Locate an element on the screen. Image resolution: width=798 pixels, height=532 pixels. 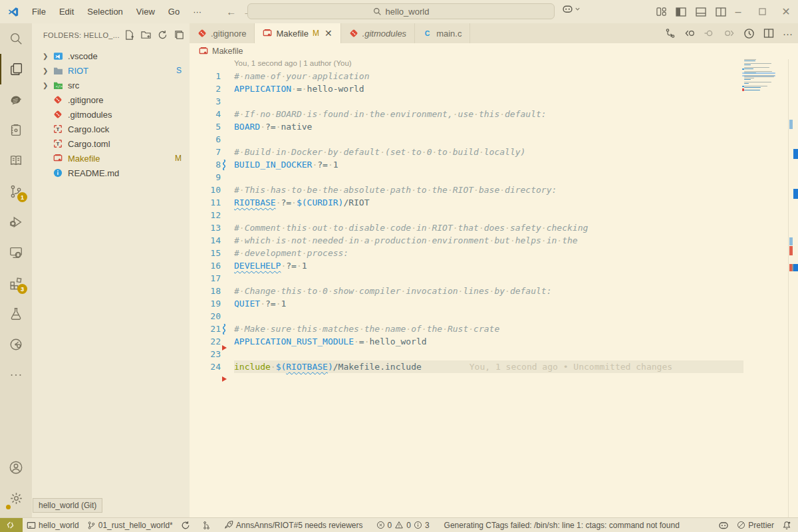
code-line-21: 21#·Make·sure·this·matches·the·name·of·t… is located at coordinates (493, 329).